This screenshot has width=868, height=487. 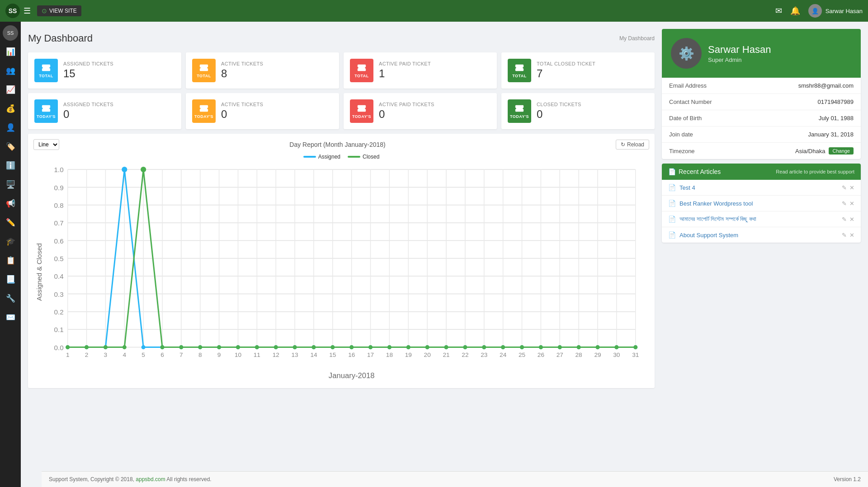 What do you see at coordinates (761, 172) in the screenshot?
I see `articles-header: 📄 Recent Articles Read article to provid…` at bounding box center [761, 172].